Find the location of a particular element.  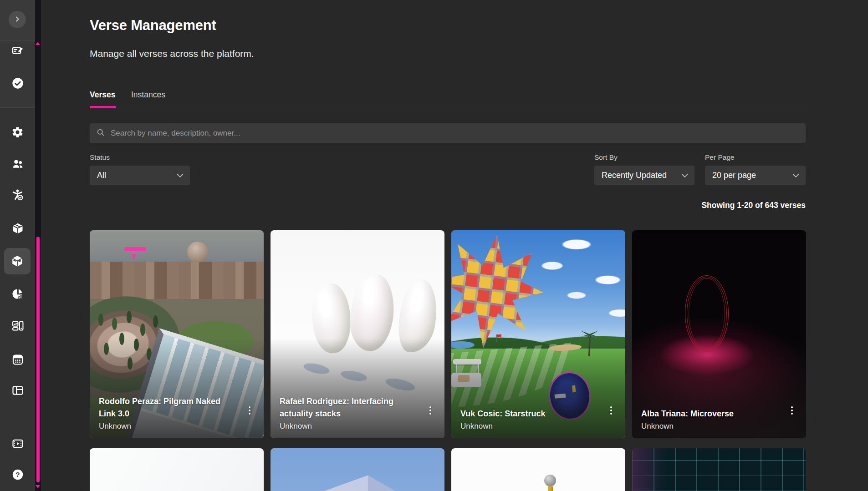

card-meta: Rodolfo Peraza: Pilgram Naked Link 3.0 U… is located at coordinates (167, 413).